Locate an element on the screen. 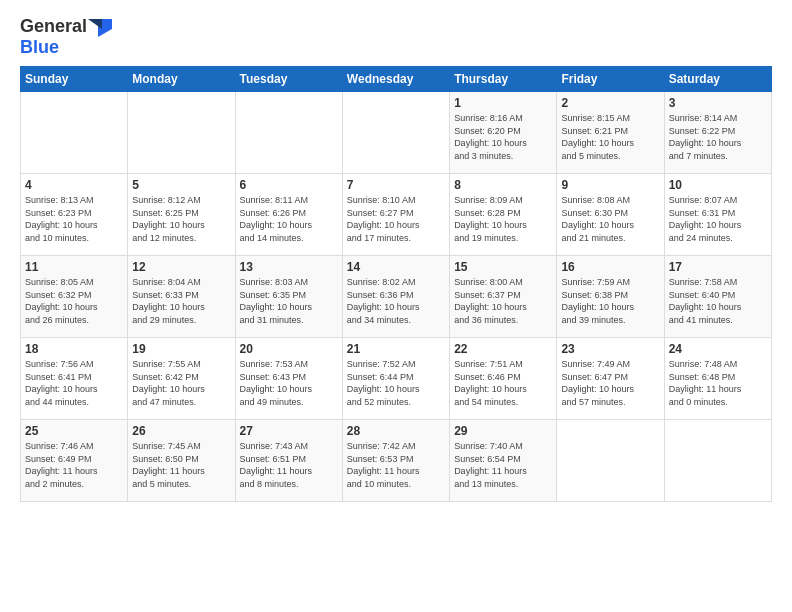 The image size is (792, 612). day-info: Sunrise: 8:10 AMSunset: 6:27 PMDaylight:… is located at coordinates (396, 219).